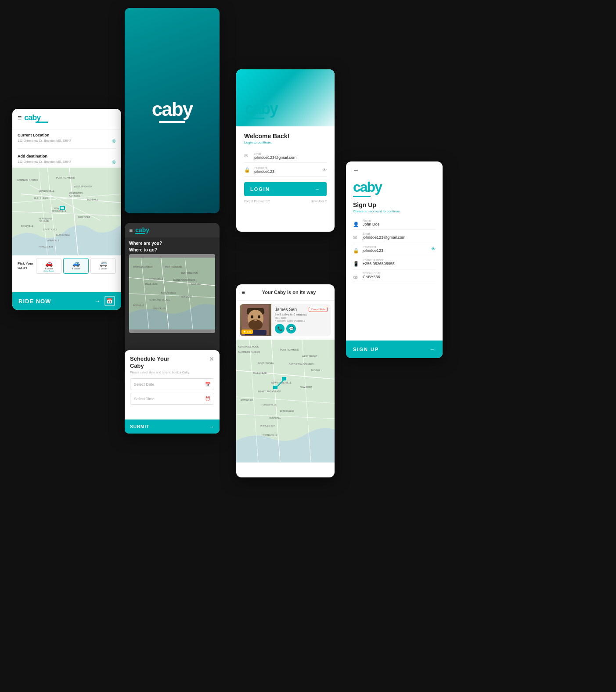 This screenshot has height=692, width=616. What do you see at coordinates (394, 223) in the screenshot?
I see `signup-name-field: 👤 Name John Doe` at bounding box center [394, 223].